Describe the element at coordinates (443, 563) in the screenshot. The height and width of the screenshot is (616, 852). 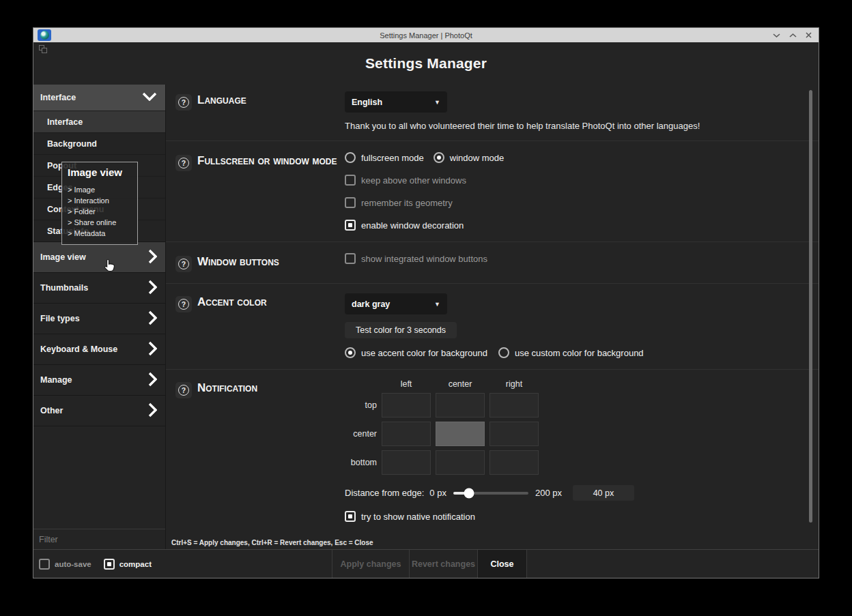
I see `revert-changes-button: Revert changes` at that location.